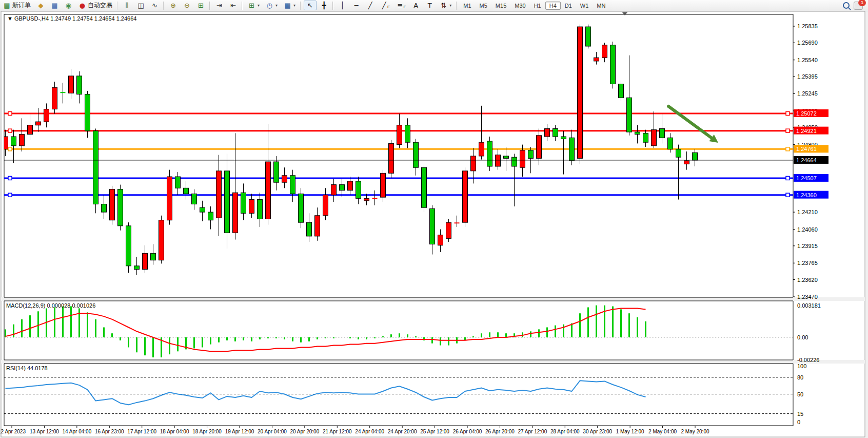  I want to click on new-order-button: ▤新订单, so click(17, 5).